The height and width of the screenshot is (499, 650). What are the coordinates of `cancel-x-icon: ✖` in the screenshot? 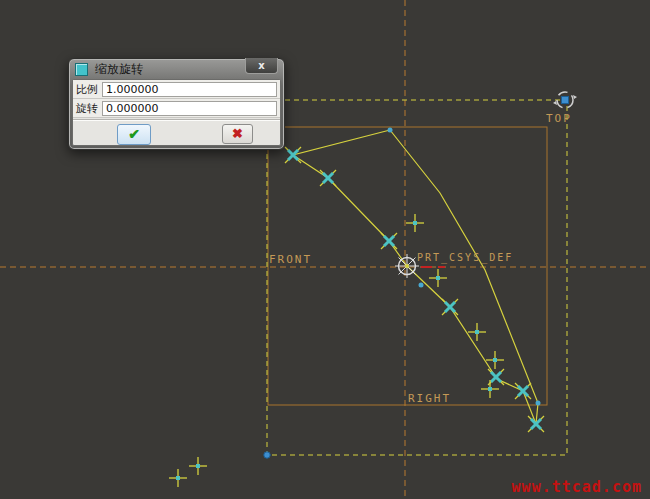 It's located at (238, 134).